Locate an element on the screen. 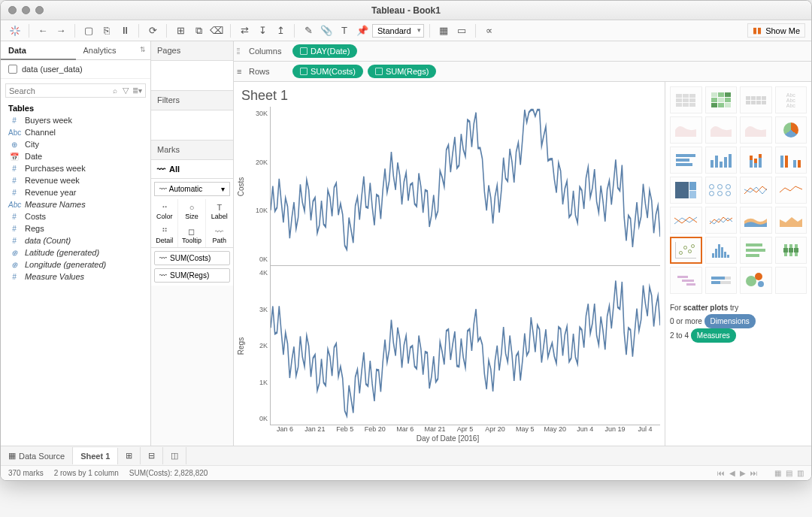 This screenshot has height=517, width=812. nav-next-icon: ▶ is located at coordinates (743, 473).